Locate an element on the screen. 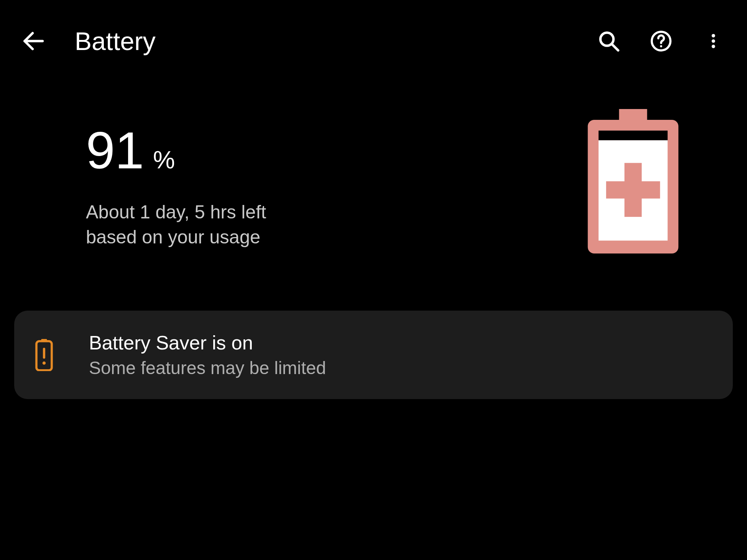 The height and width of the screenshot is (560, 747). arrow-back-icon is located at coordinates (34, 41).